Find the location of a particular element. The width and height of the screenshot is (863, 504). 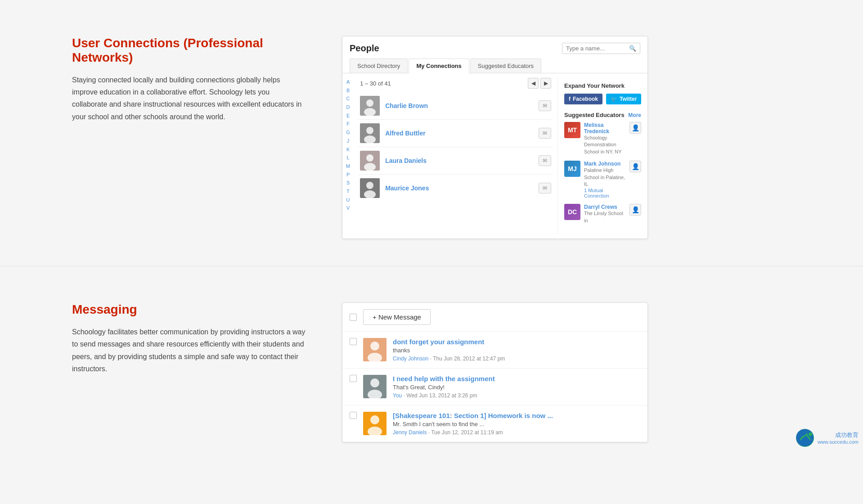

message-button-charlie-brown: ✉ is located at coordinates (545, 106).